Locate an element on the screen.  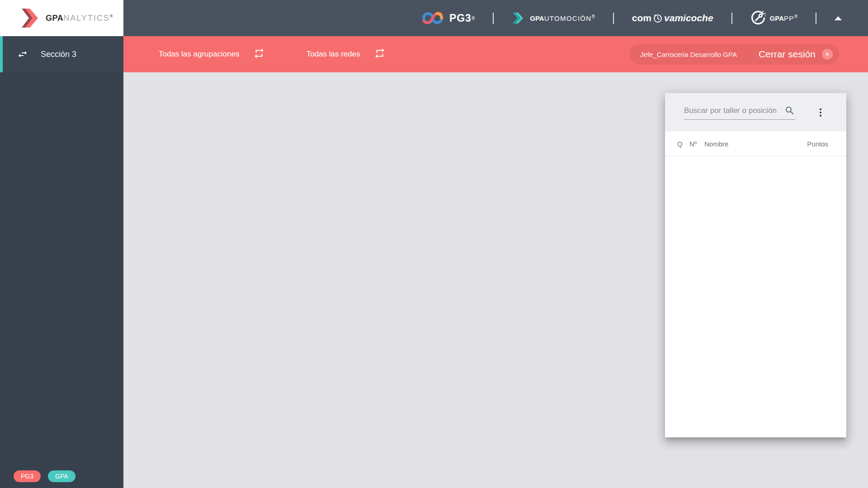
gpautomocion-label: GPAUTOMOCIÓN® is located at coordinates (562, 18).